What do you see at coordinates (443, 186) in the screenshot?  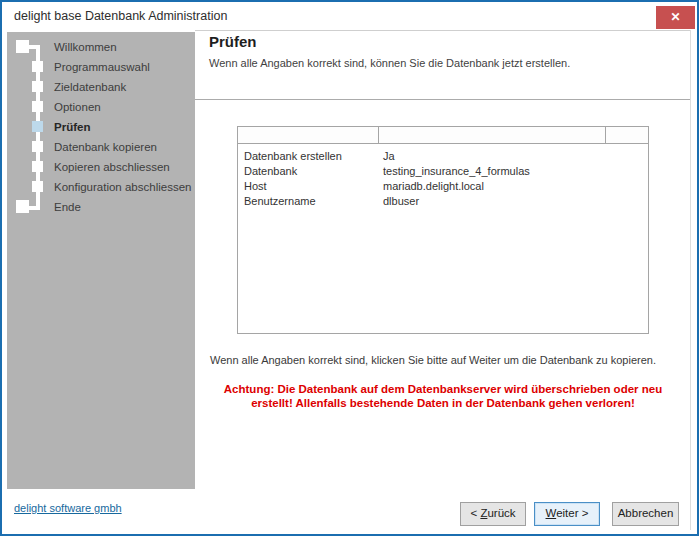 I see `table-row: Hostmariadb.delight.local` at bounding box center [443, 186].